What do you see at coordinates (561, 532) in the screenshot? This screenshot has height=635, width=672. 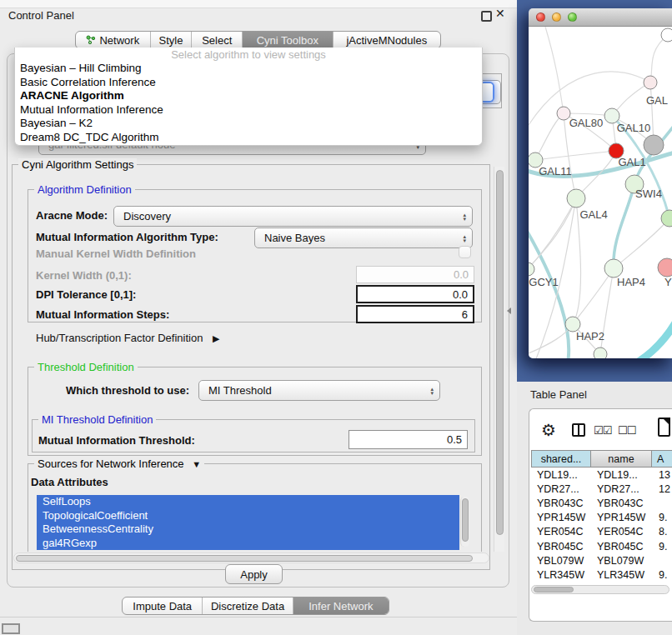 I see `table-cell: YER054C` at bounding box center [561, 532].